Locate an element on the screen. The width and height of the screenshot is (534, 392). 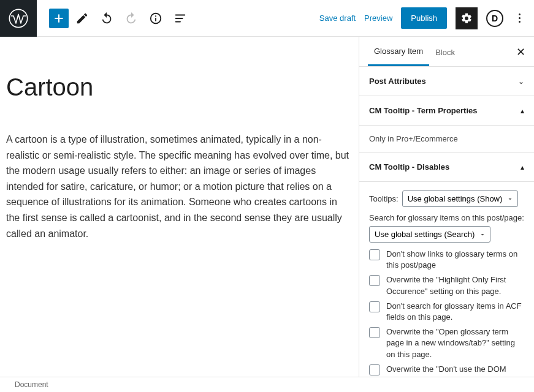
cb-label: Overwrite the "Don't use the DOM parser … is located at coordinates (455, 370).